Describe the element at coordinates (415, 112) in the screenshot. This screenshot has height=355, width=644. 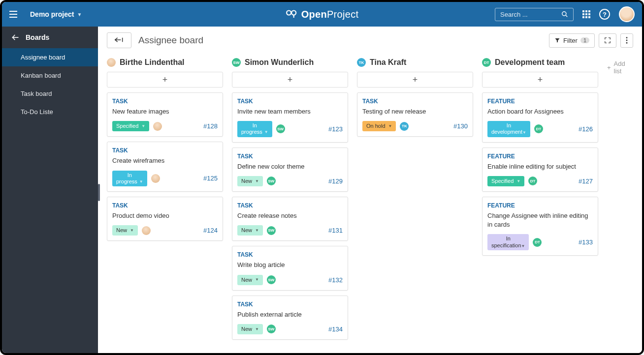
I see `card-title: Testing of new release` at that location.